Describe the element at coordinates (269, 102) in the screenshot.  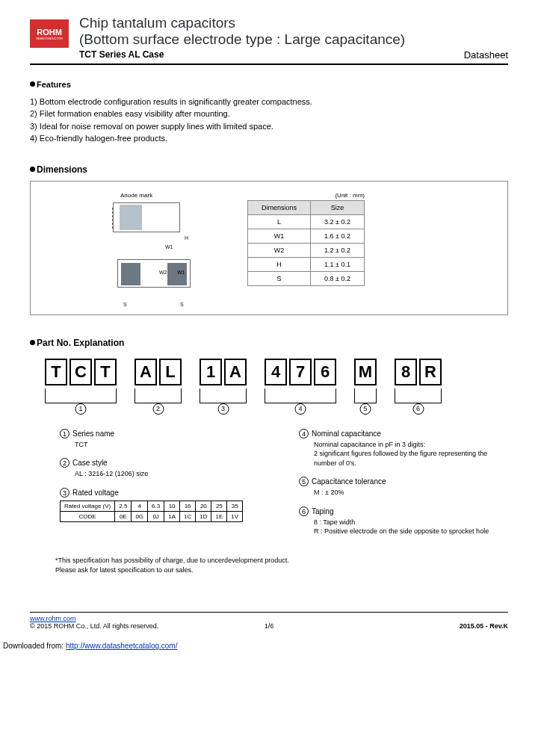
I see `feature-item: 1) Bottom electrode configuration result…` at that location.